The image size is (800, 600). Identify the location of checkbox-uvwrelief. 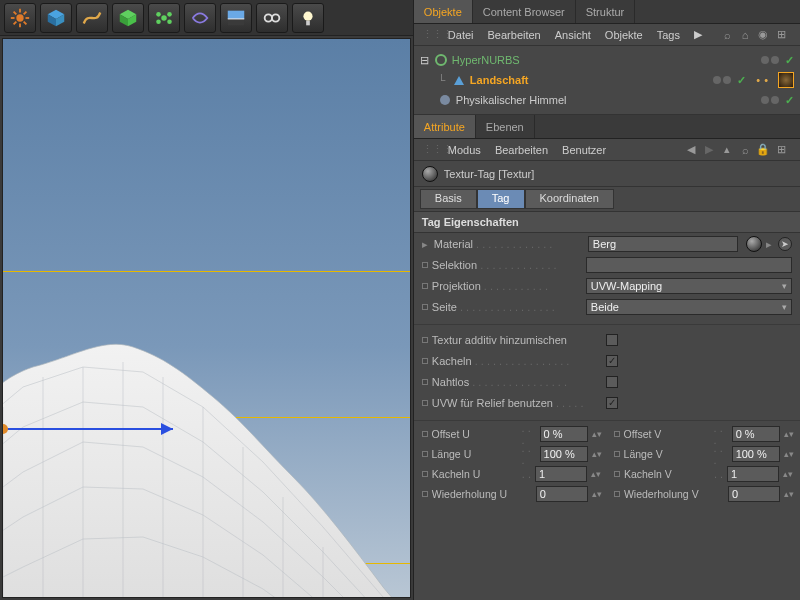
(612, 403).